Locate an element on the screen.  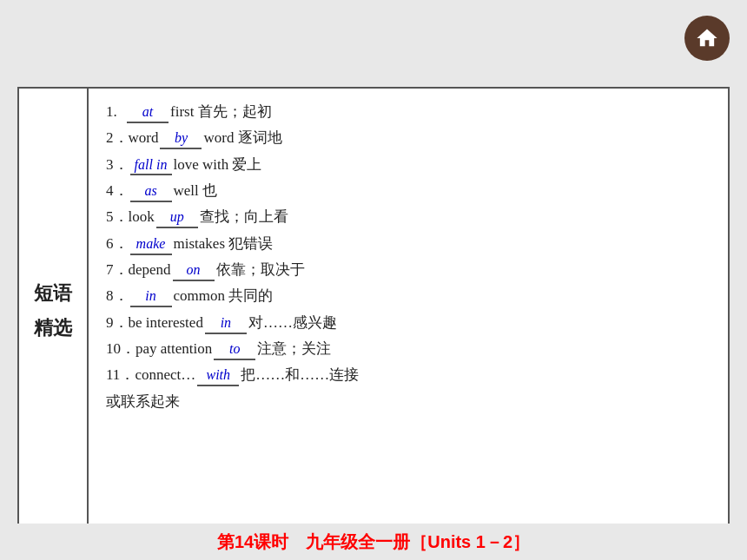
item-answer: to is located at coordinates (235, 351).